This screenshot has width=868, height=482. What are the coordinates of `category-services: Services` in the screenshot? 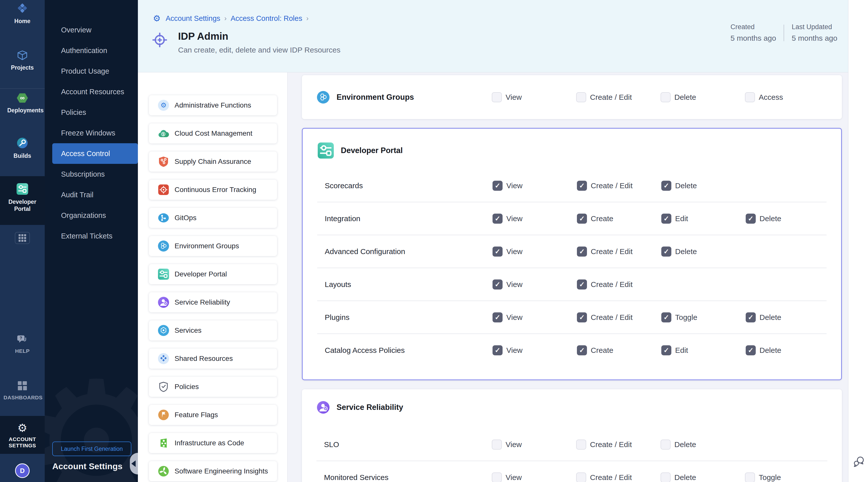 It's located at (213, 330).